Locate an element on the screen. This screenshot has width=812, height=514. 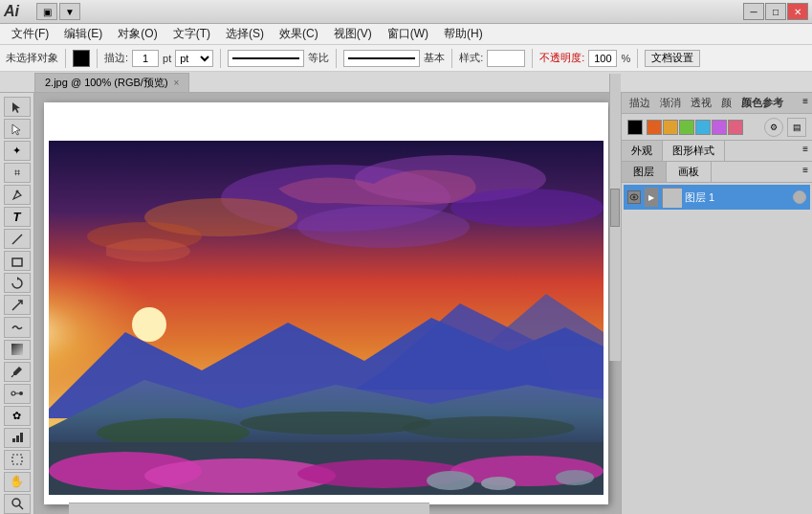
rotate-tool is located at coordinates (17, 283).